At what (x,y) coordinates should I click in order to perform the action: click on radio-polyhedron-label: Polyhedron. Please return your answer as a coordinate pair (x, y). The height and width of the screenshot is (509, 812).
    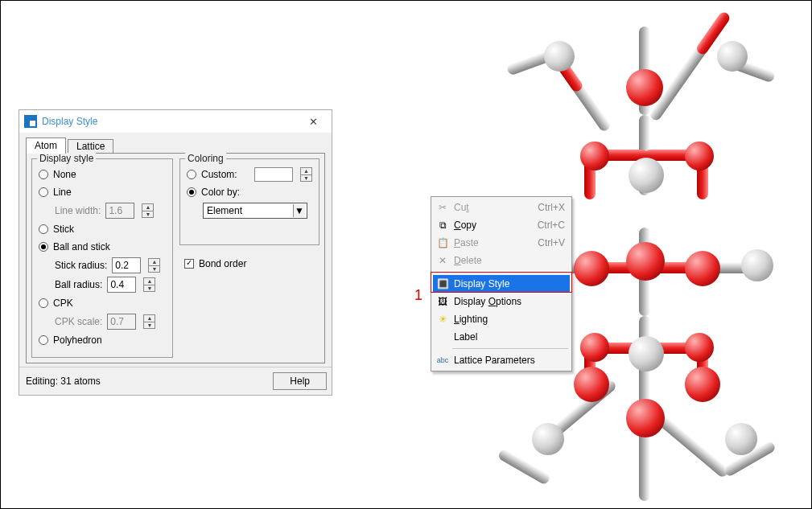
    Looking at the image, I should click on (77, 340).